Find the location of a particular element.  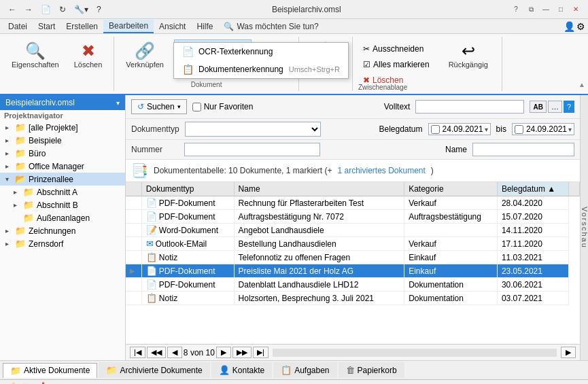

sidebar-item-abschnitt-a: ▸ 📁 Abschnitt A is located at coordinates (63, 192).